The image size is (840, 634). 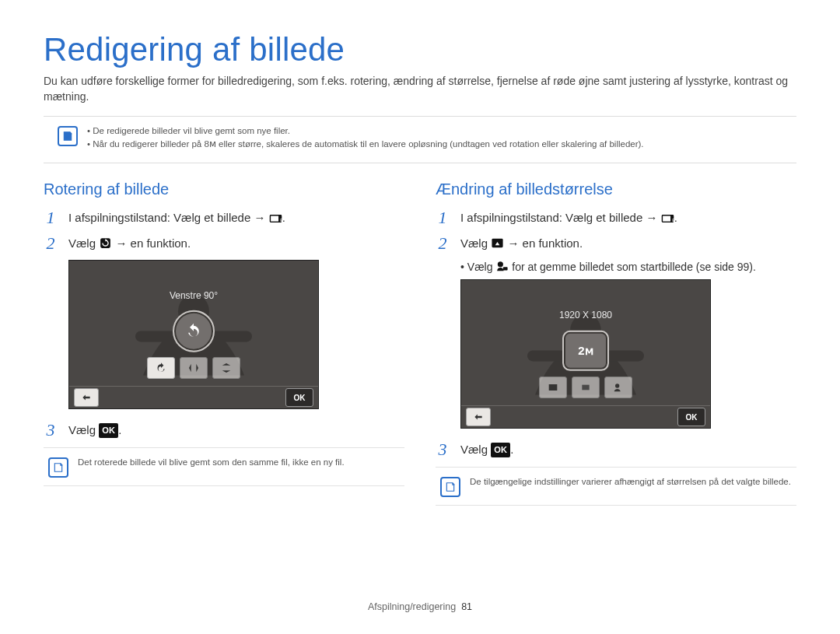 I want to click on step-2-left: Vælg → en funktion., so click(x=129, y=244).